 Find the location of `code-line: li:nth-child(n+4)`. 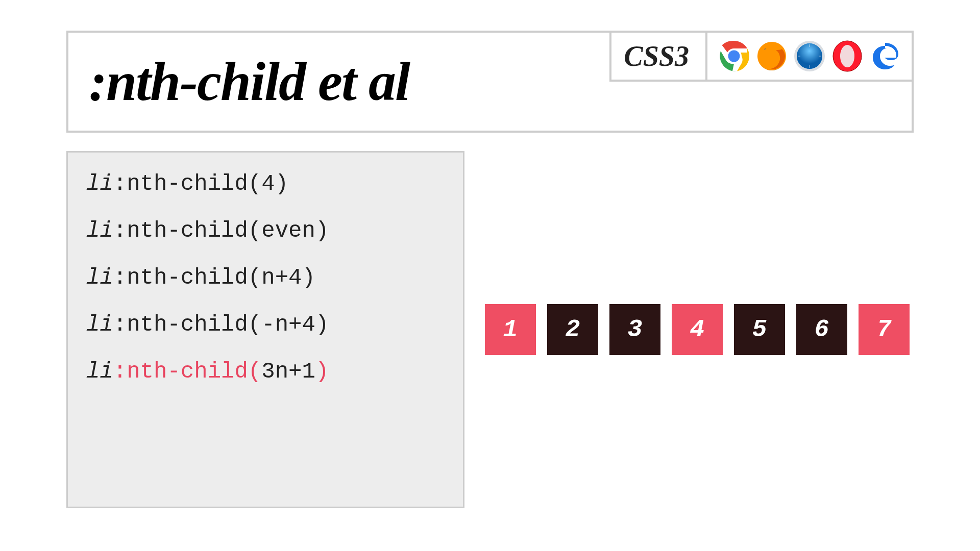

code-line: li:nth-child(n+4) is located at coordinates (265, 278).